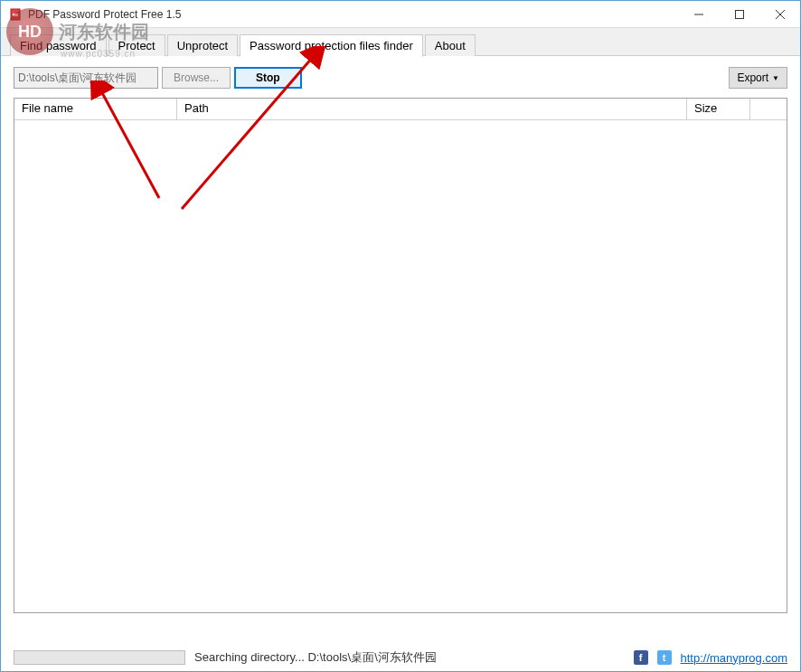 The height and width of the screenshot is (672, 801). What do you see at coordinates (58, 45) in the screenshot?
I see `tab-find-password: Find password` at bounding box center [58, 45].